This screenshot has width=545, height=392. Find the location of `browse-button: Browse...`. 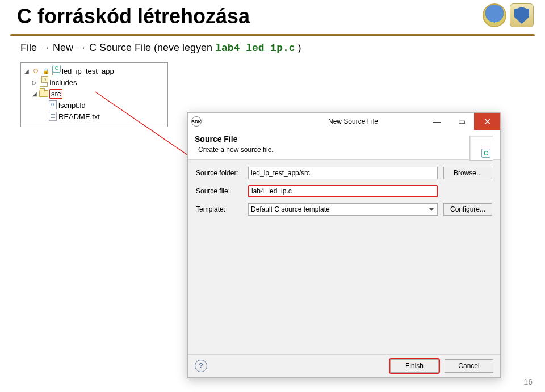

browse-button: Browse... is located at coordinates (468, 173).